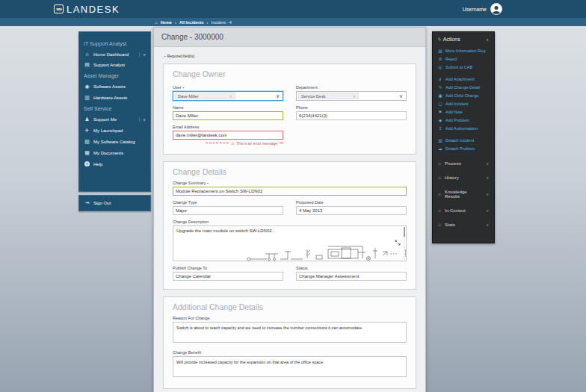 The width and height of the screenshot is (586, 392). I want to click on home-icon: ⌂, so click(156, 22).